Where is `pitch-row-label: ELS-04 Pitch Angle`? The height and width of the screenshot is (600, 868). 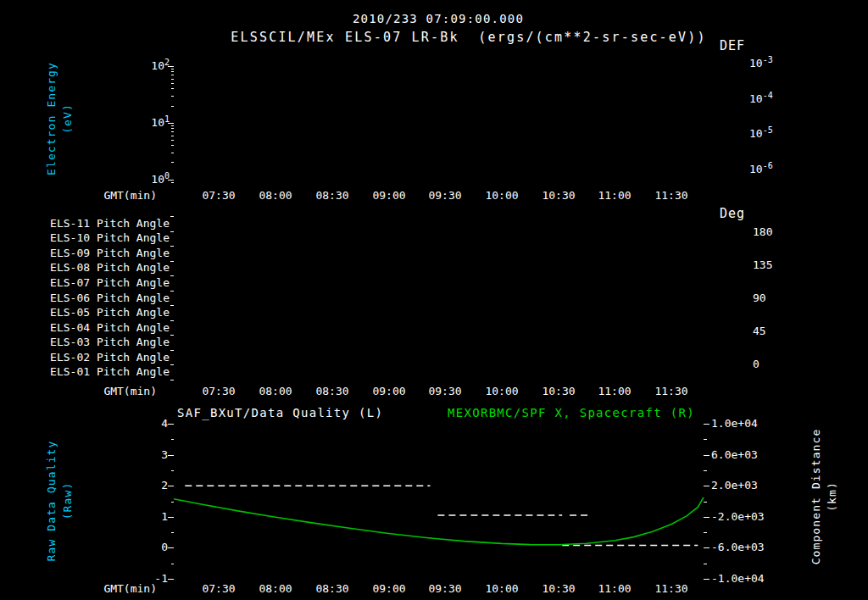 pitch-row-label: ELS-04 Pitch Angle is located at coordinates (108, 328).